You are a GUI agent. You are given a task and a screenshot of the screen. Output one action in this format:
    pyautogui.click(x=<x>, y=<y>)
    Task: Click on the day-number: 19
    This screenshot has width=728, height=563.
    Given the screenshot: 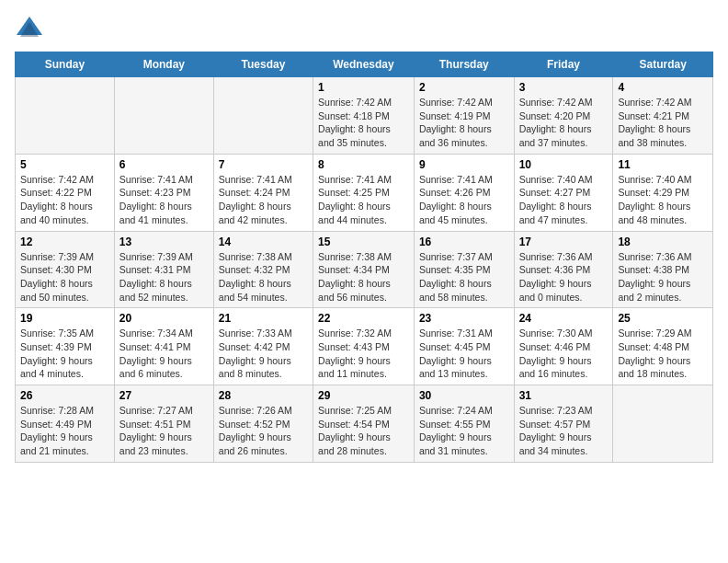 What is the action you would take?
    pyautogui.click(x=64, y=318)
    